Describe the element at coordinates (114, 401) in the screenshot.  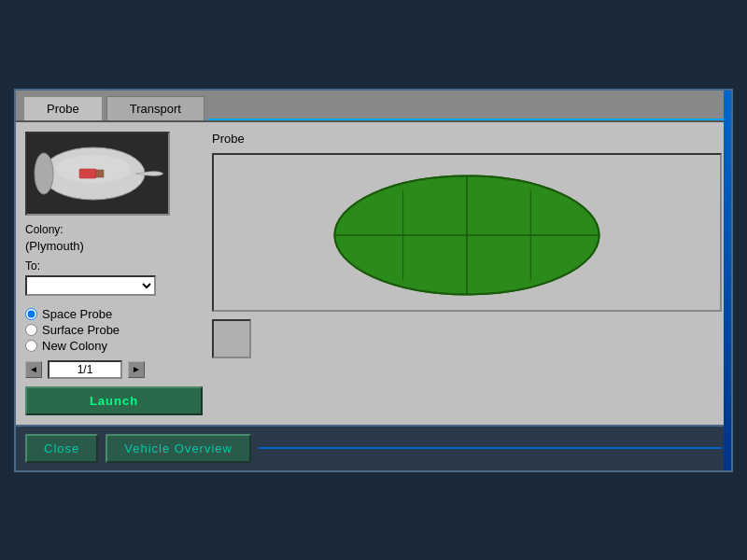
I see `launch-button: Launch` at that location.